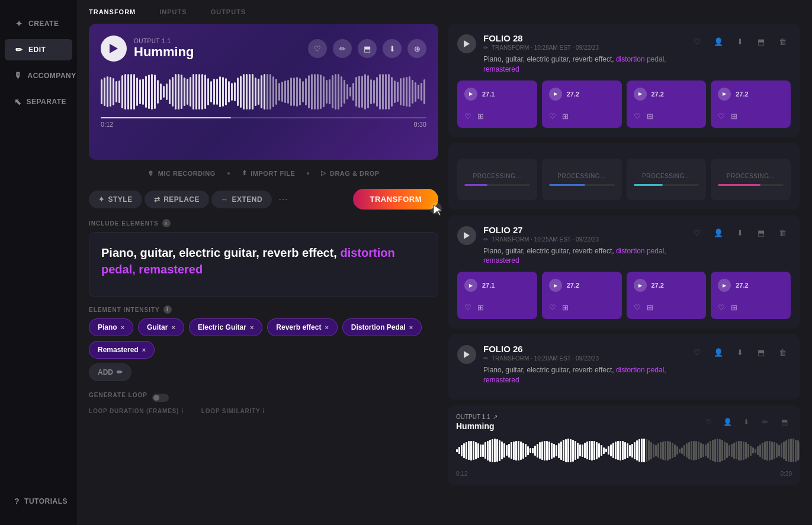  Describe the element at coordinates (382, 327) in the screenshot. I see `tag-distortion-pedal: Distortion Pedal×` at that location.